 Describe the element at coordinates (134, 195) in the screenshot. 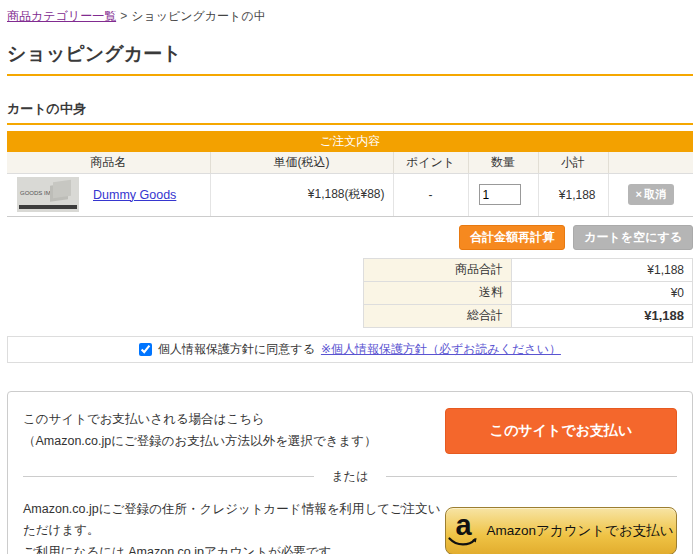

I see `product-name-link: Dummy Goods` at that location.